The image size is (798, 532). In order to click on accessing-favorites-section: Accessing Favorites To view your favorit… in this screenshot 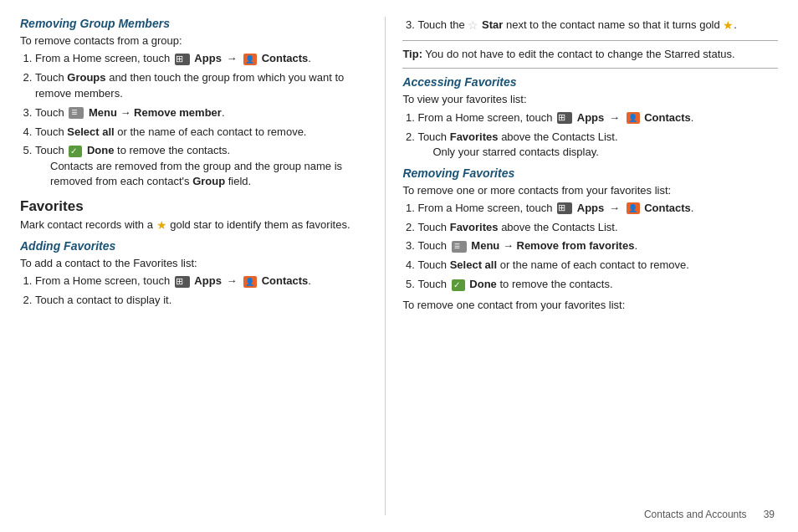, I will do `click(591, 117)`.